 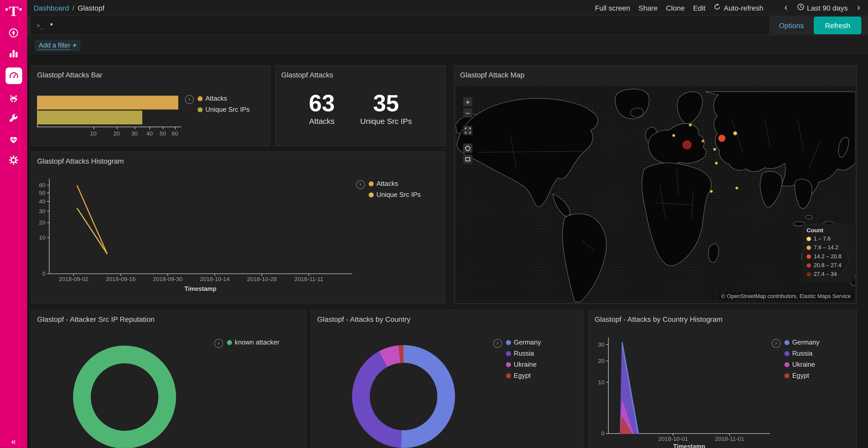 I want to click on x-axis-tick-label: 30, so click(x=134, y=133).